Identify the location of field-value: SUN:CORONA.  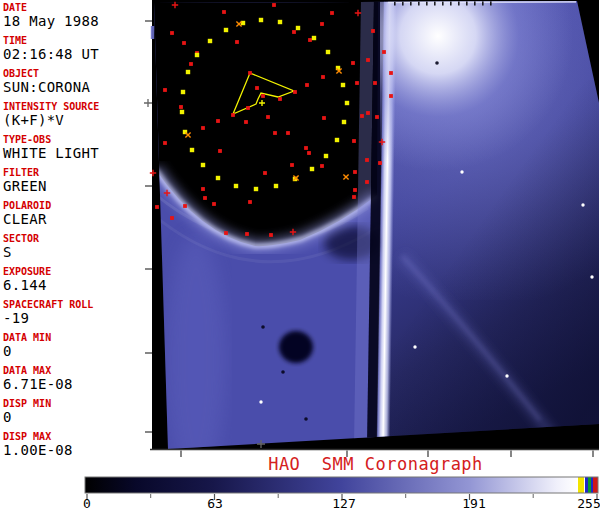
(77, 88).